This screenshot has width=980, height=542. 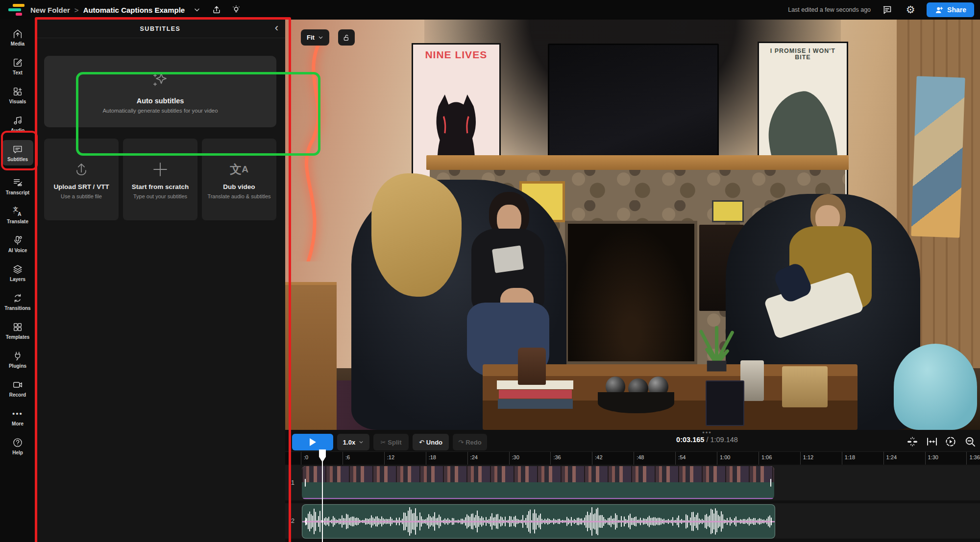 What do you see at coordinates (236, 10) in the screenshot?
I see `lightbulb-icon` at bounding box center [236, 10].